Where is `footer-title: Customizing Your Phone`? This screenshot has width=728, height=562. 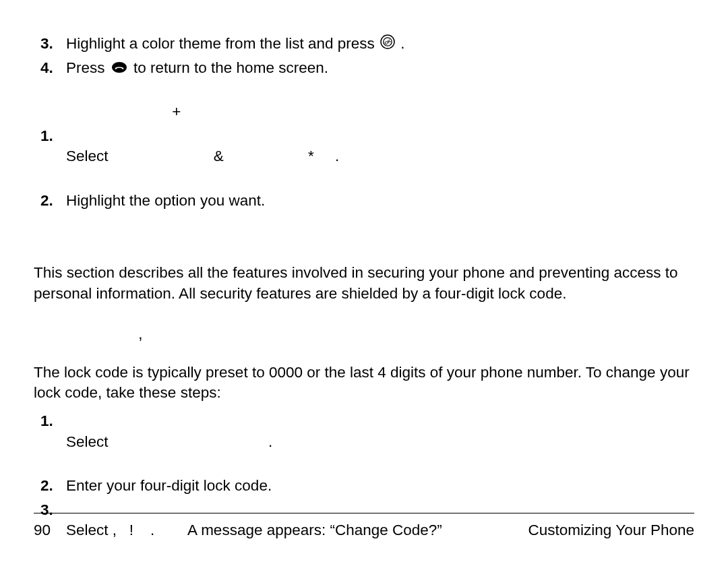
footer-title: Customizing Your Phone is located at coordinates (611, 530).